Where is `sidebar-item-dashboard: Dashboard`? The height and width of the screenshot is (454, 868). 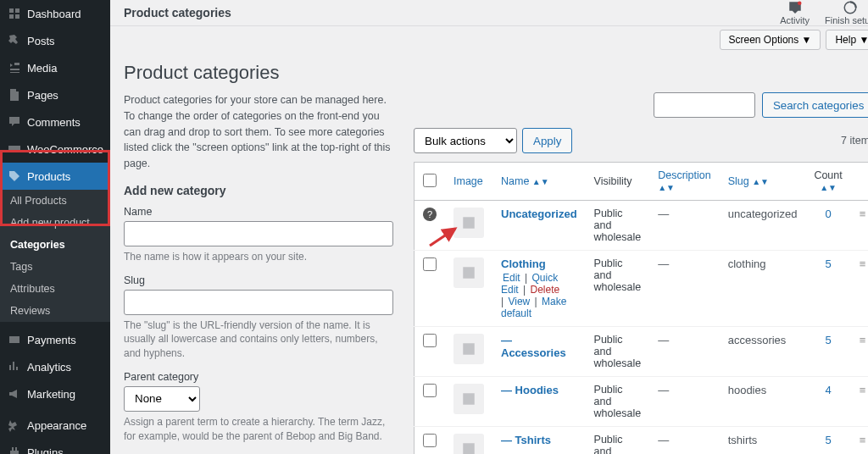 sidebar-item-dashboard: Dashboard is located at coordinates (55, 14).